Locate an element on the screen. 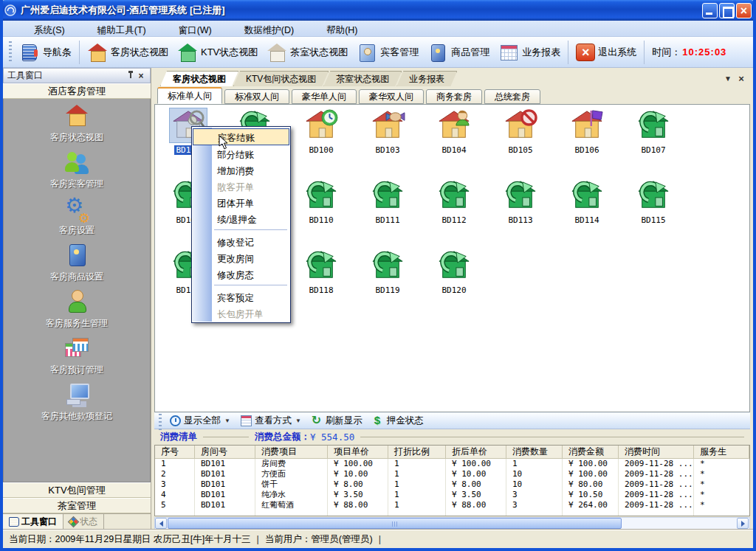 This screenshot has height=551, width=756. maximize-button is located at coordinates (726, 10).